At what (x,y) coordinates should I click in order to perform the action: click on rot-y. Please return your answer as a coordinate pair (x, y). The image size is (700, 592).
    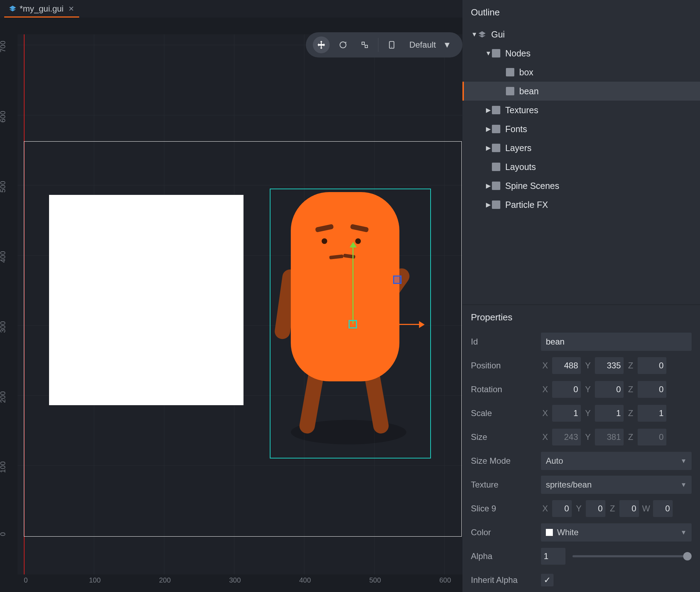
    Looking at the image, I should click on (609, 389).